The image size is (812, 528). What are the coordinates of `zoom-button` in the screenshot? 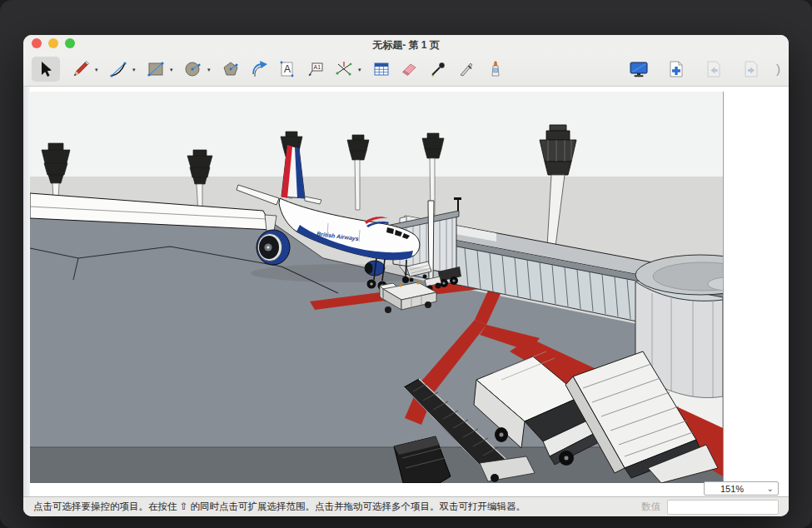 It's located at (70, 43).